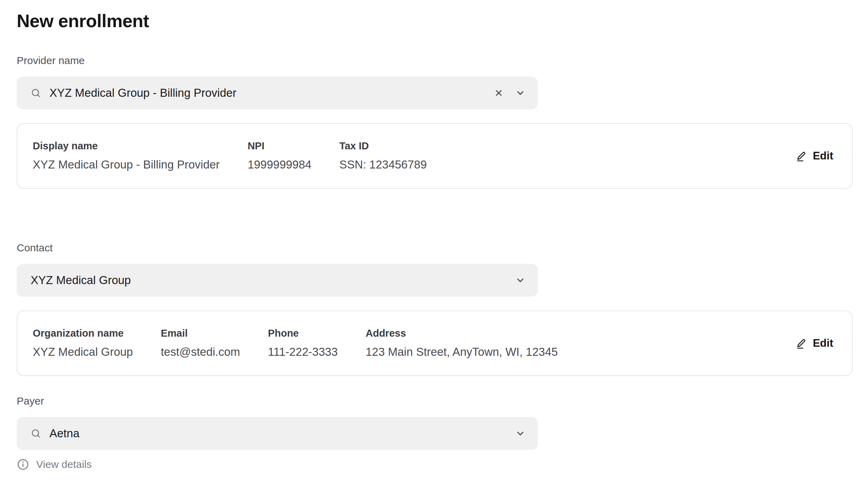 Image resolution: width=868 pixels, height=486 pixels. Describe the element at coordinates (278, 433) in the screenshot. I see `payer-input` at that location.